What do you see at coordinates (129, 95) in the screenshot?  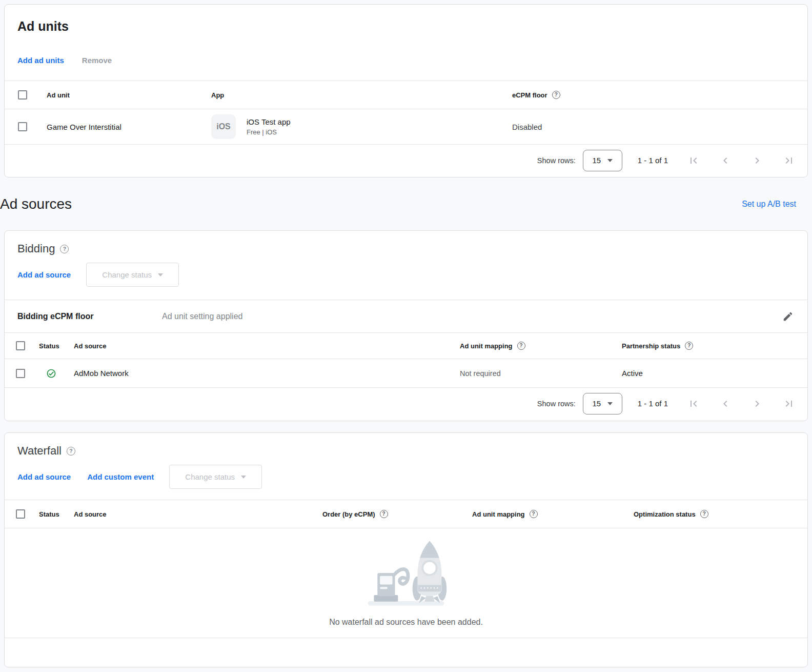 I see `column-header-ad-unit: Ad unit` at bounding box center [129, 95].